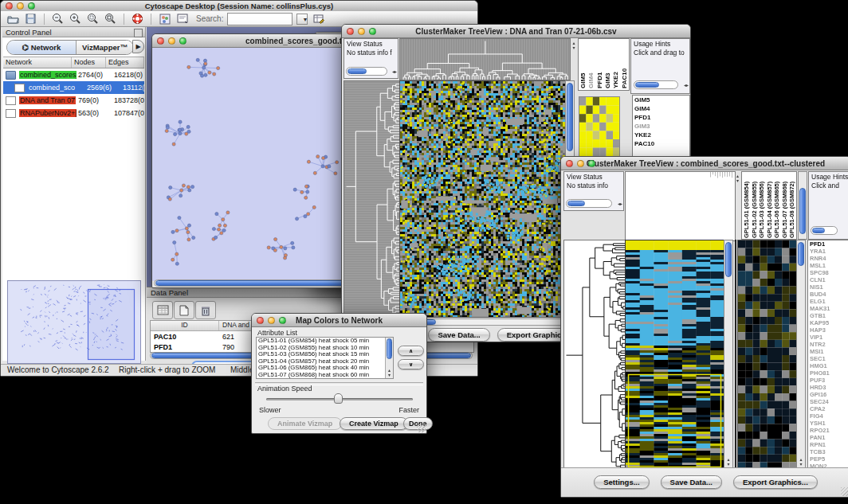 This screenshot has width=848, height=504. What do you see at coordinates (411, 350) in the screenshot?
I see `move-up-button: ∧` at bounding box center [411, 350].